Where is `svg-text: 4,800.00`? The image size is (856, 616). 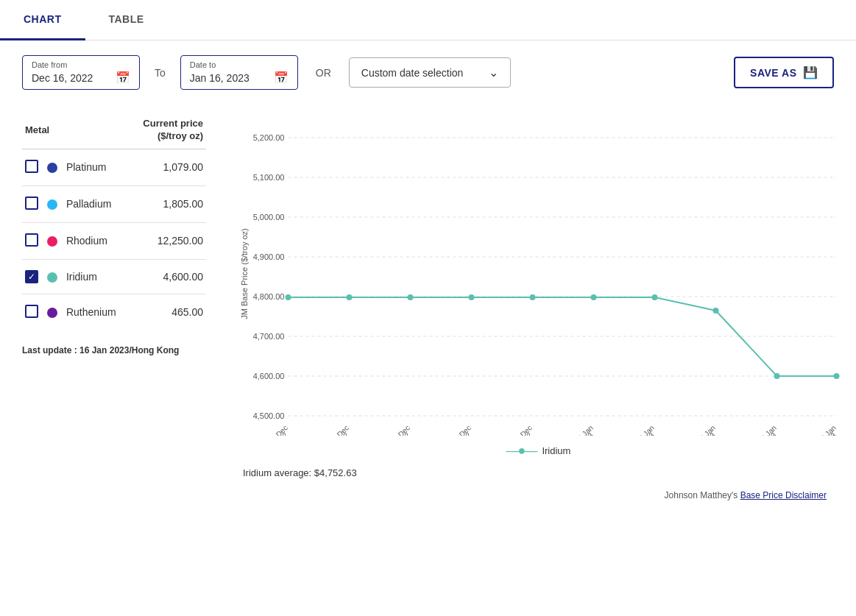 svg-text: 4,800.00 is located at coordinates (269, 297).